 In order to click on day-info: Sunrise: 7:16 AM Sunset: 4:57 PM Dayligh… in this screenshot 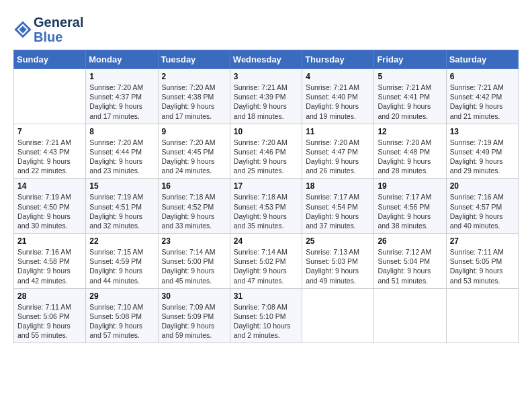, I will do `click(482, 211)`.